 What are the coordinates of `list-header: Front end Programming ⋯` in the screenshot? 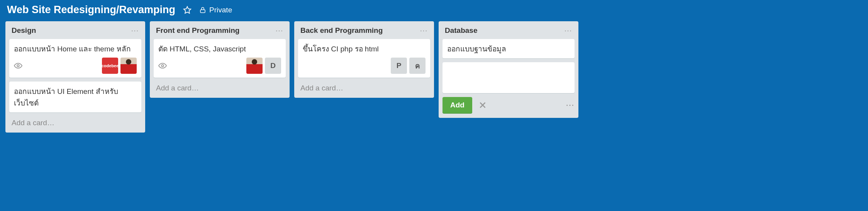 It's located at (220, 32).